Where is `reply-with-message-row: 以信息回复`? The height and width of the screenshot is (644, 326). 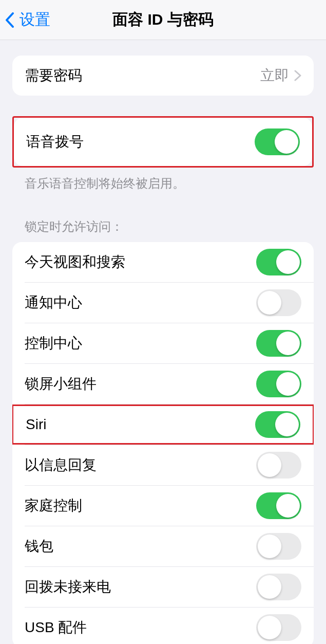
reply-with-message-row: 以信息回复 is located at coordinates (163, 465).